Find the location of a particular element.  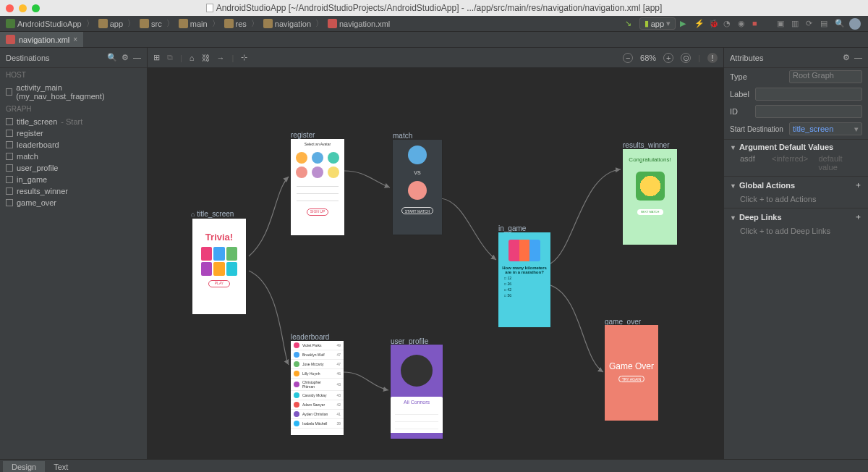

destination-item-game_over: game_over is located at coordinates (74, 203).